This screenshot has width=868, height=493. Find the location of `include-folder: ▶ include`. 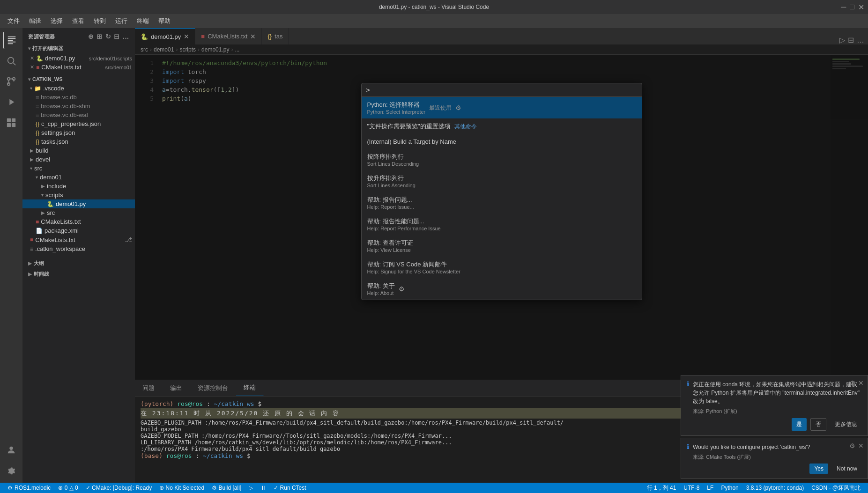

include-folder: ▶ include is located at coordinates (79, 186).